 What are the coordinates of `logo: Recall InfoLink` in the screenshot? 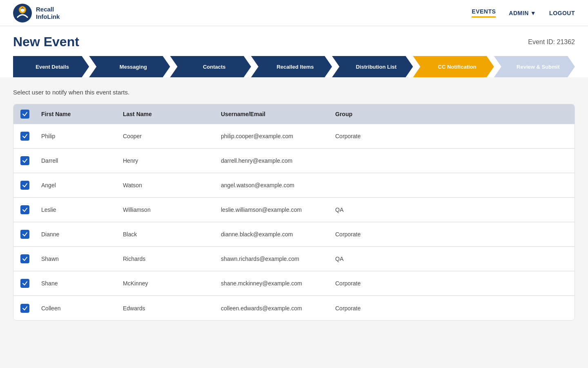 It's located at (36, 13).